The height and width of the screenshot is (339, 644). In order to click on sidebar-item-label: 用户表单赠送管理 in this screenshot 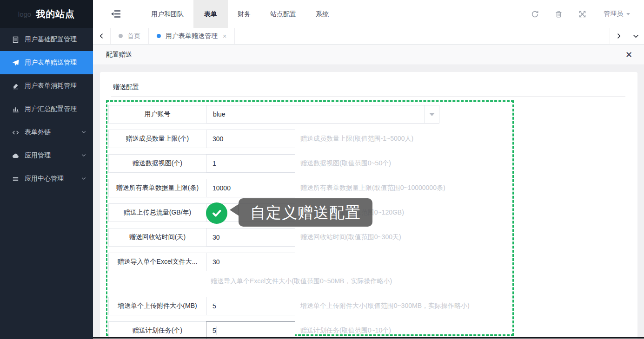, I will do `click(51, 63)`.